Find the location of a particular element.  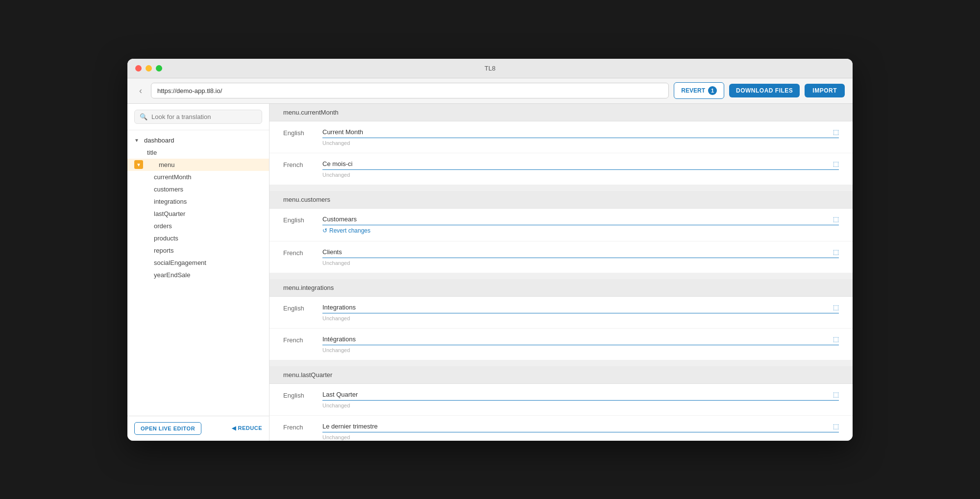

tree-item-socialEngagement: socialEngagement is located at coordinates (198, 262).